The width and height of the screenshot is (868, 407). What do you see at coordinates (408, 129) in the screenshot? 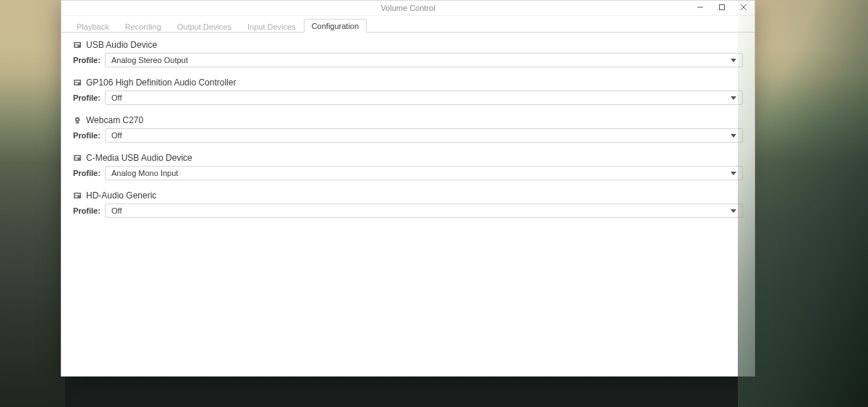
I see `device-block: Webcam C270 Profile: Off` at bounding box center [408, 129].